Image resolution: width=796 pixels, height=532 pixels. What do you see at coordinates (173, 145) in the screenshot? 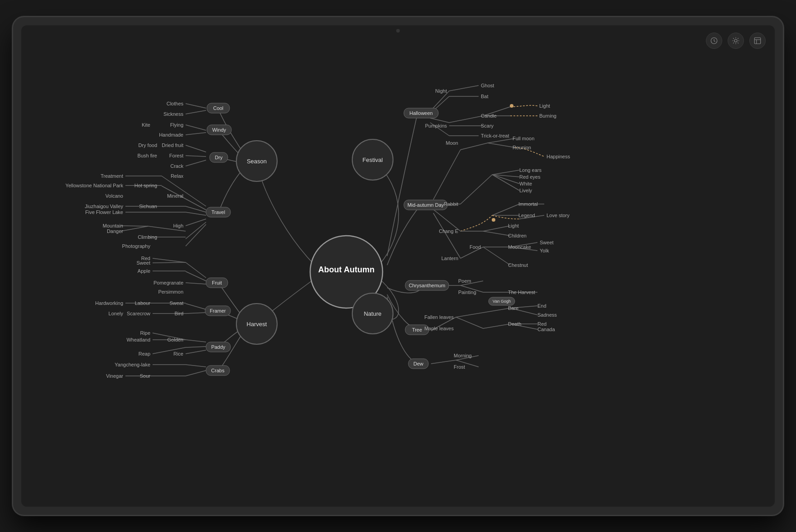
I see `leaf-dried-fruit: Dried fruit` at bounding box center [173, 145].